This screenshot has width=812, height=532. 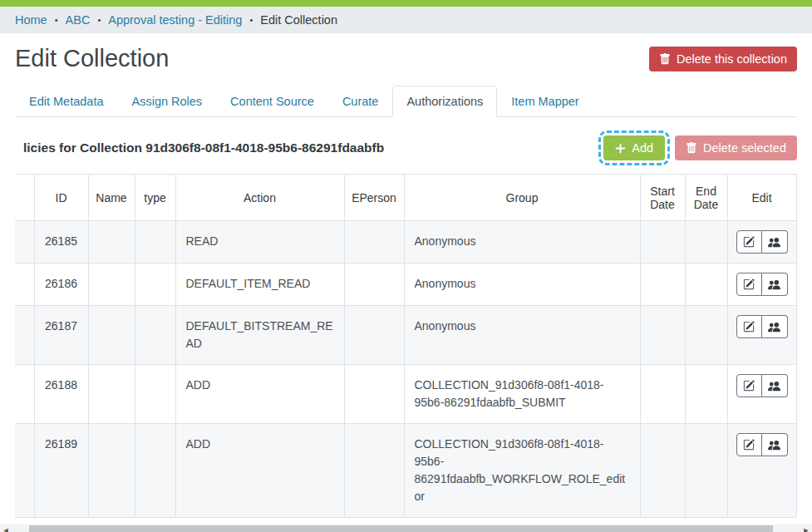 What do you see at coordinates (731, 59) in the screenshot?
I see `delete-collection-label: Delete this collection` at bounding box center [731, 59].